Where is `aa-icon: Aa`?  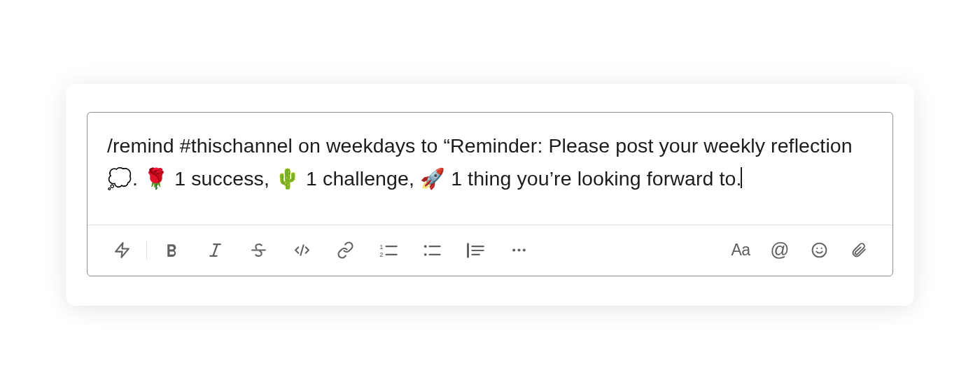 aa-icon: Aa is located at coordinates (741, 250).